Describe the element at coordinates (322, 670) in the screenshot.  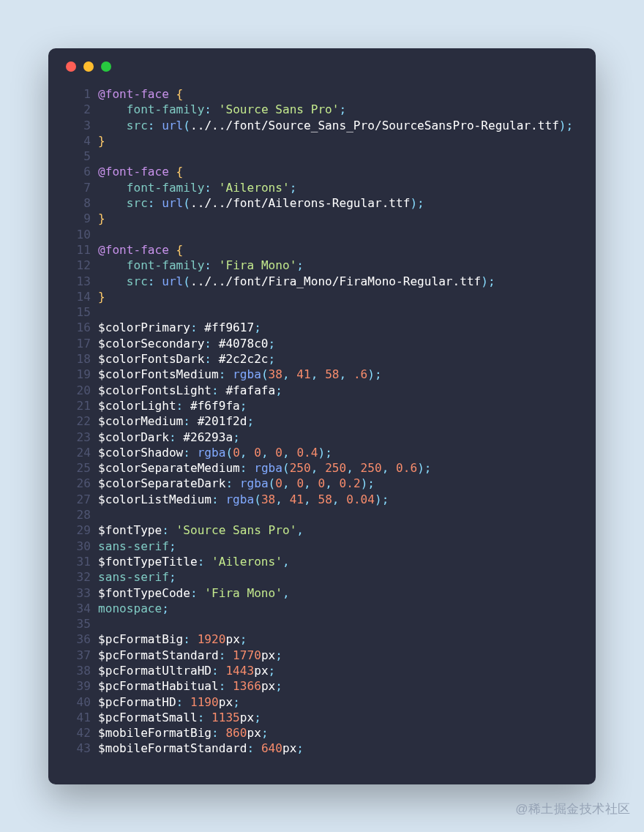
I see `code-line: 38$pcFormatUltraHD: 1443px;` at that location.